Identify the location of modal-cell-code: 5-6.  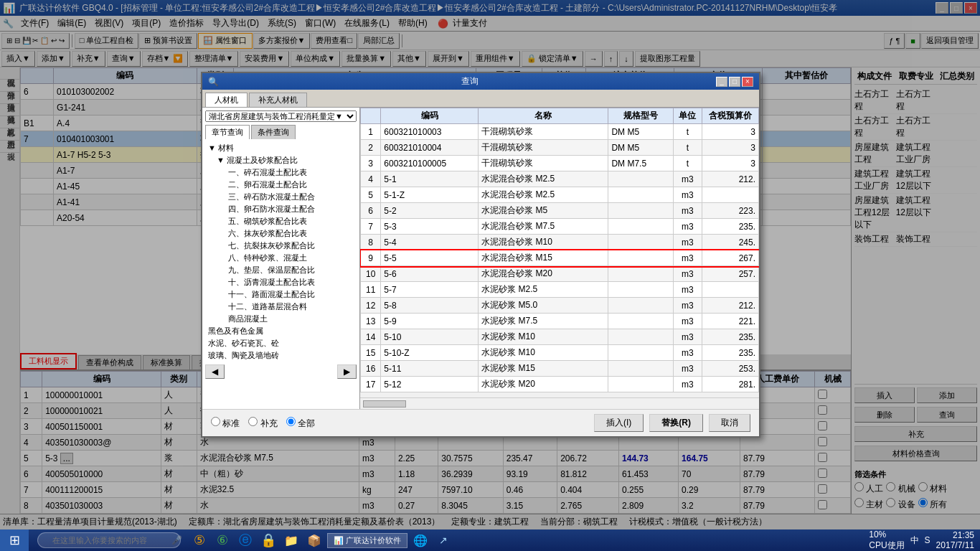
(430, 274).